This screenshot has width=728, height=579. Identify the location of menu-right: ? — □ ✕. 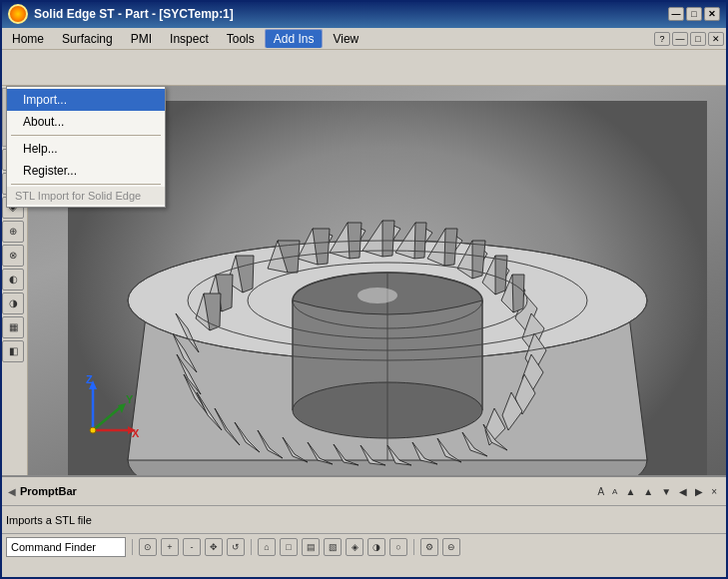
(689, 39).